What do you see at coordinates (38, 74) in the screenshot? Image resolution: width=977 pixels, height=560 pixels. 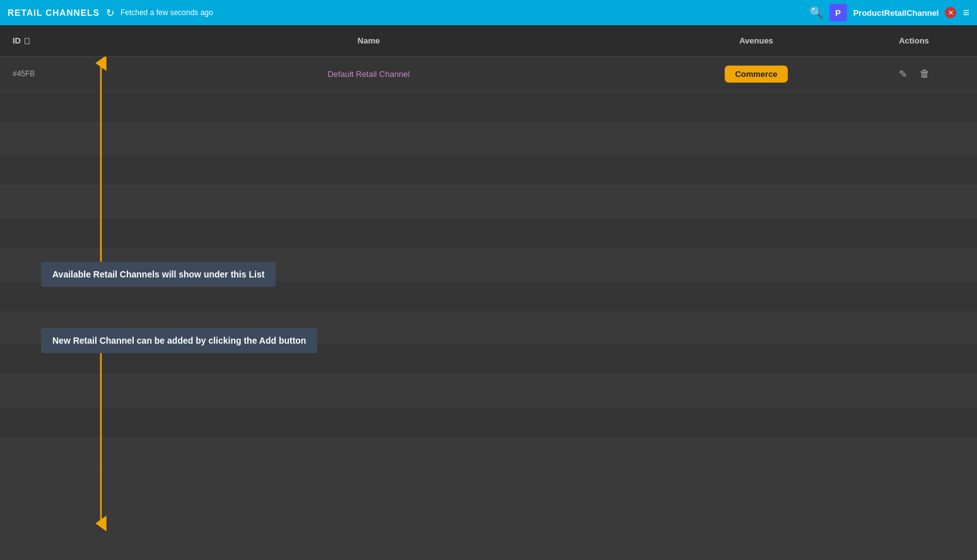 I see `row-id: #45FB` at bounding box center [38, 74].